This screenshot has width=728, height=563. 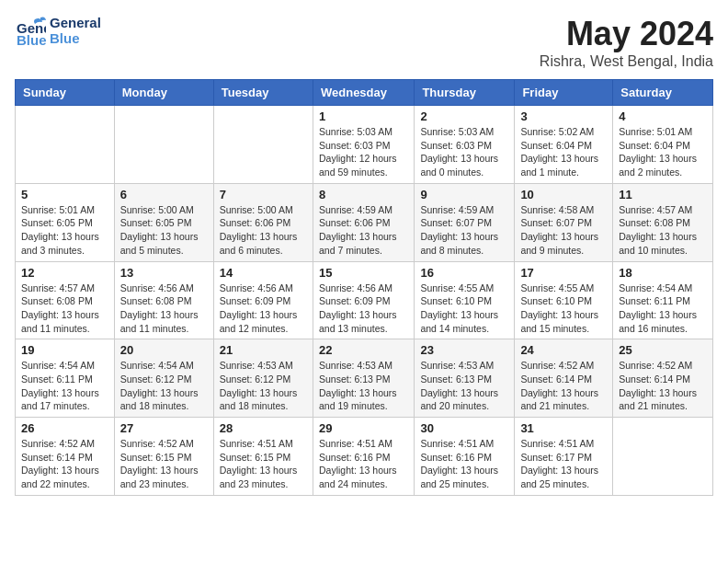 What do you see at coordinates (364, 379) in the screenshot?
I see `calendar-week-row: 19Sunrise: 4:54 AM Sunset: 6:11 PM Dayli…` at bounding box center [364, 379].